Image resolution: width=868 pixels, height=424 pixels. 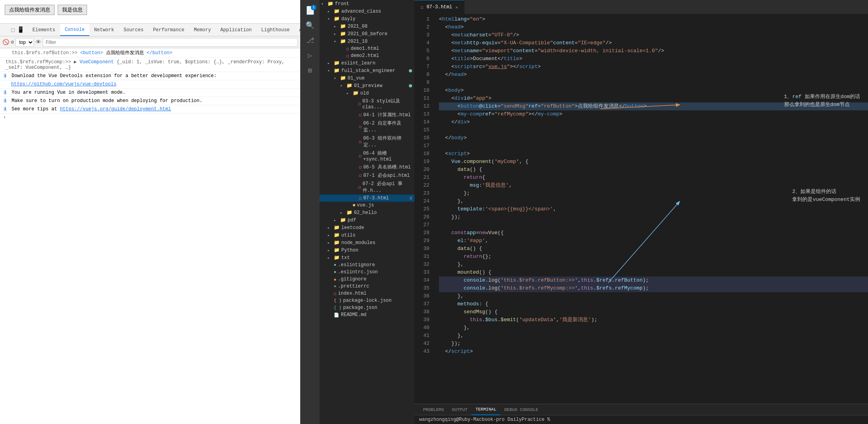 I want to click on tab-network: Network, so click(x=104, y=30).